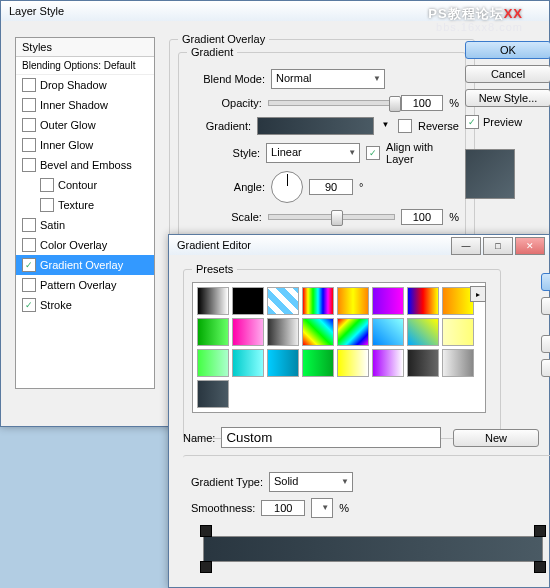 The height and width of the screenshot is (588, 550). Describe the element at coordinates (85, 285) in the screenshot. I see `style-item-pattern-overlay: Pattern Overlay` at that location.